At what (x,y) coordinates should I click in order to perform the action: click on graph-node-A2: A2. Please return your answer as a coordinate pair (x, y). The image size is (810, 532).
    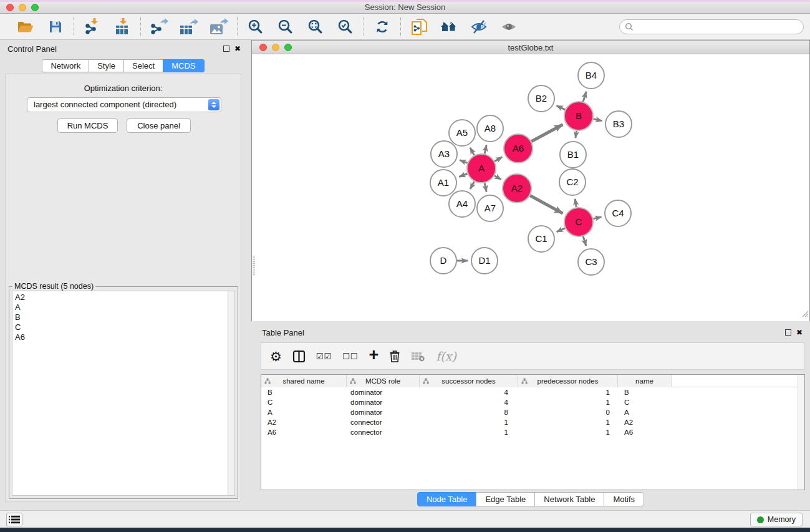
    Looking at the image, I should click on (517, 188).